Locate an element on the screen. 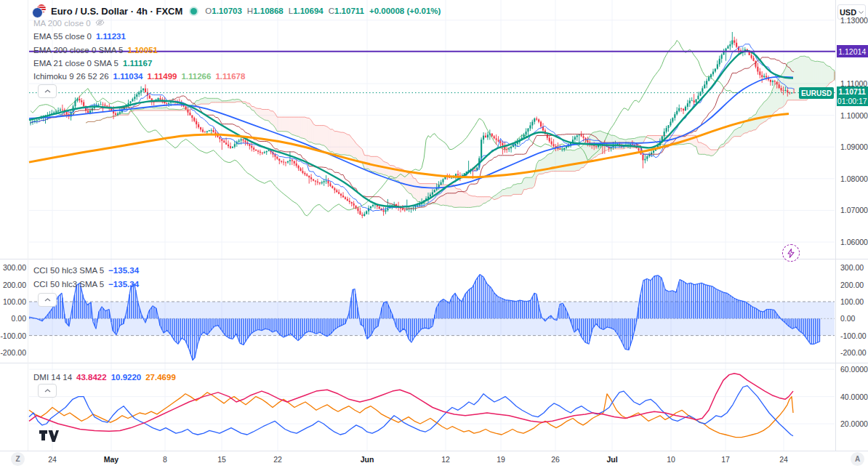 The image size is (868, 471). time-label: 19 is located at coordinates (501, 459).